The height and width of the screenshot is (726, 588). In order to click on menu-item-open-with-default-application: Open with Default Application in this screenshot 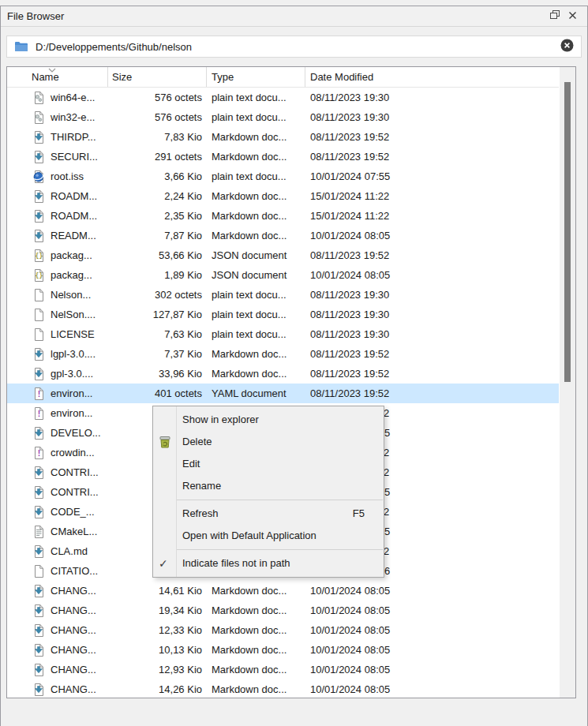, I will do `click(268, 536)`.